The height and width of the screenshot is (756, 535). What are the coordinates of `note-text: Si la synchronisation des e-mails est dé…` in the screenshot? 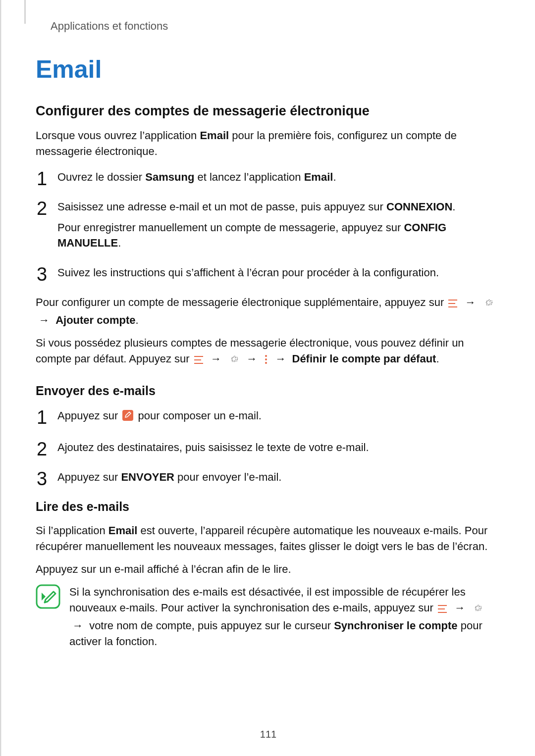 It's located at (285, 617).